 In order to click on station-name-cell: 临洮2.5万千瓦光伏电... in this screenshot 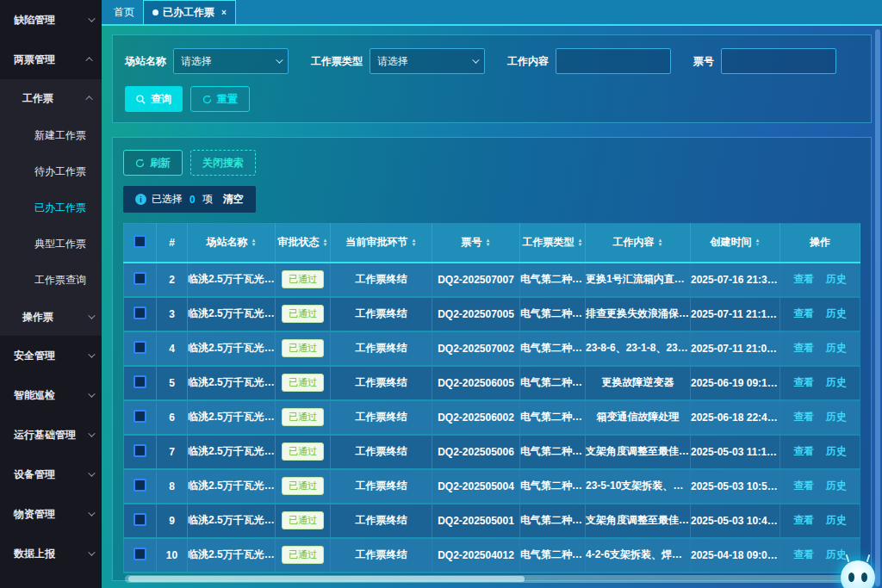, I will do `click(232, 280)`.